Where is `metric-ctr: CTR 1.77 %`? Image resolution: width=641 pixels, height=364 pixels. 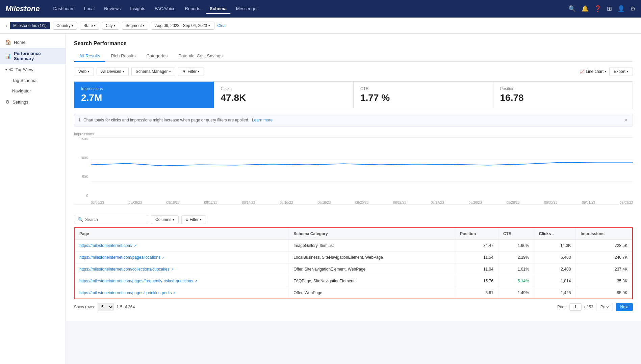
metric-ctr: CTR 1.77 % is located at coordinates (424, 95).